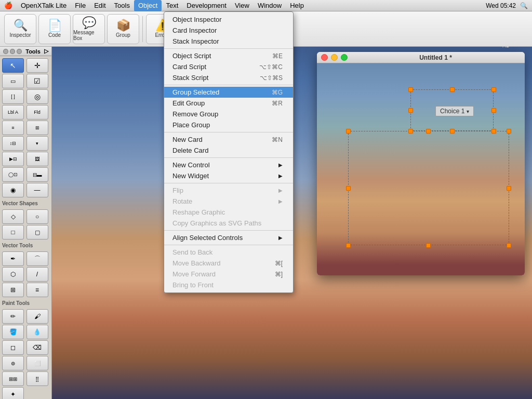 This screenshot has height=399, width=532. Describe the element at coordinates (410, 131) in the screenshot. I see `handle-box1-bot-left` at that location.